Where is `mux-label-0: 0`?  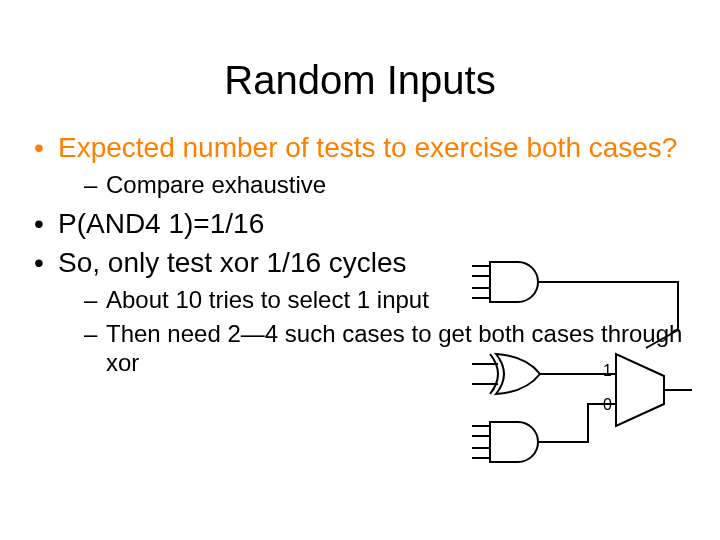 mux-label-0: 0 is located at coordinates (608, 404).